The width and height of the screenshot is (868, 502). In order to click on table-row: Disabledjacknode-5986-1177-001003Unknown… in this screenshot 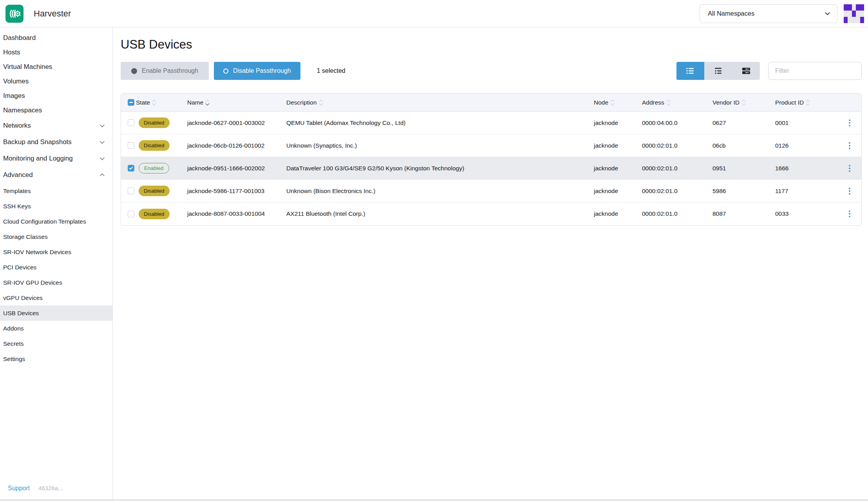, I will do `click(491, 191)`.